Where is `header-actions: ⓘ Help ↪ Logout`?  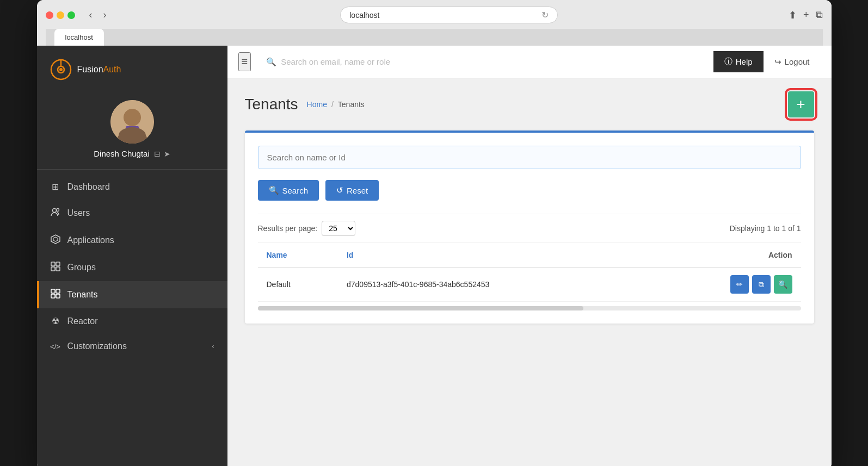 header-actions: ⓘ Help ↪ Logout is located at coordinates (767, 62).